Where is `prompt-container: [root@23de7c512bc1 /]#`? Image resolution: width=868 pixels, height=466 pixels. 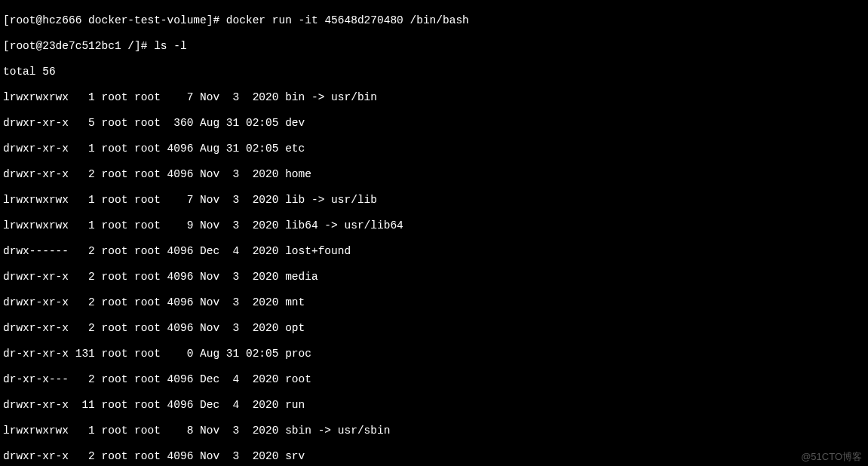
prompt-container: [root@23de7c512bc1 /]# is located at coordinates (78, 46).